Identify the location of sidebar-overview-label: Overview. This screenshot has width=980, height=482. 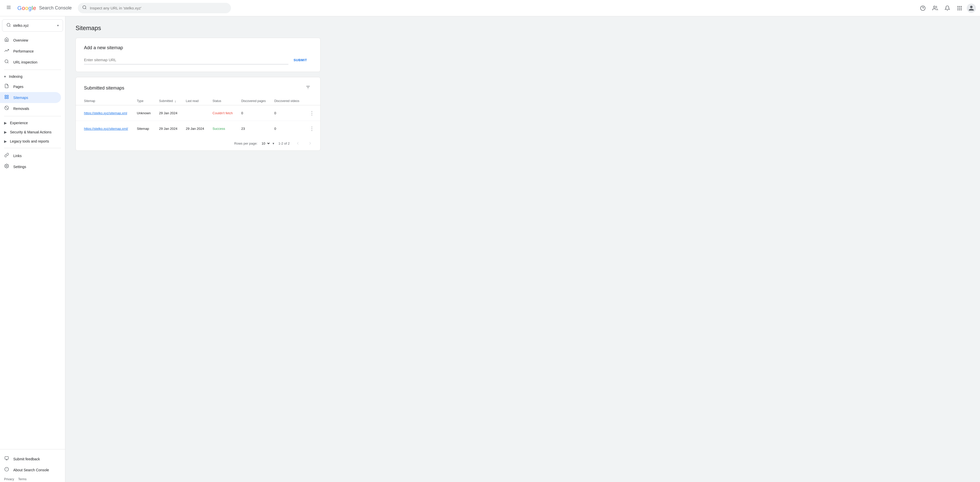
(21, 40).